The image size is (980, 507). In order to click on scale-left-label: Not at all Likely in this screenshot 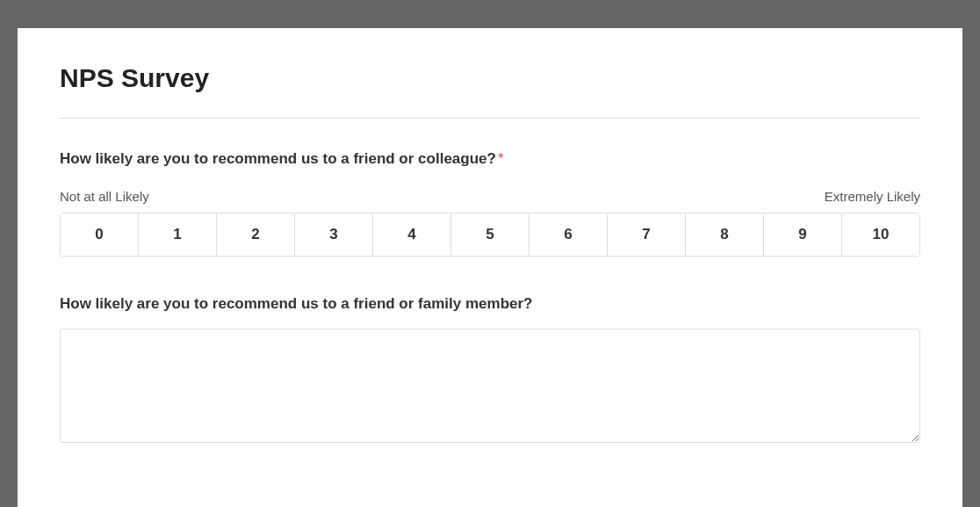, I will do `click(104, 197)`.